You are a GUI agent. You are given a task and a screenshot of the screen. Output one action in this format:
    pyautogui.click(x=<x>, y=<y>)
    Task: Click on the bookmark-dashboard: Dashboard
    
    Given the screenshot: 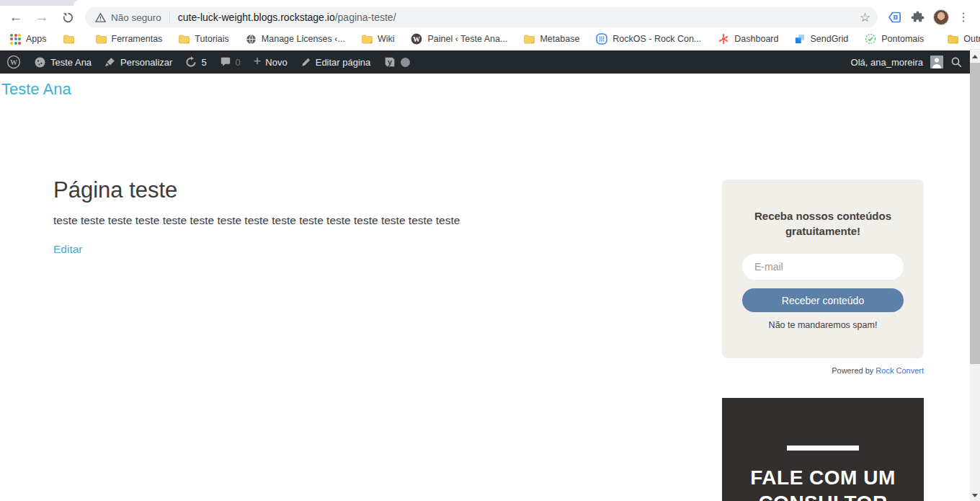 What is the action you would take?
    pyautogui.click(x=748, y=39)
    